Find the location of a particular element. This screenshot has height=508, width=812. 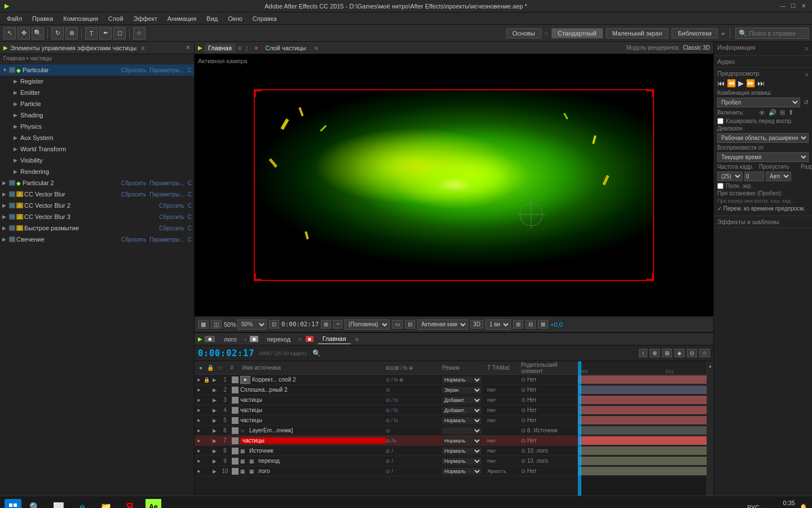

vis-6: ● is located at coordinates (198, 430).